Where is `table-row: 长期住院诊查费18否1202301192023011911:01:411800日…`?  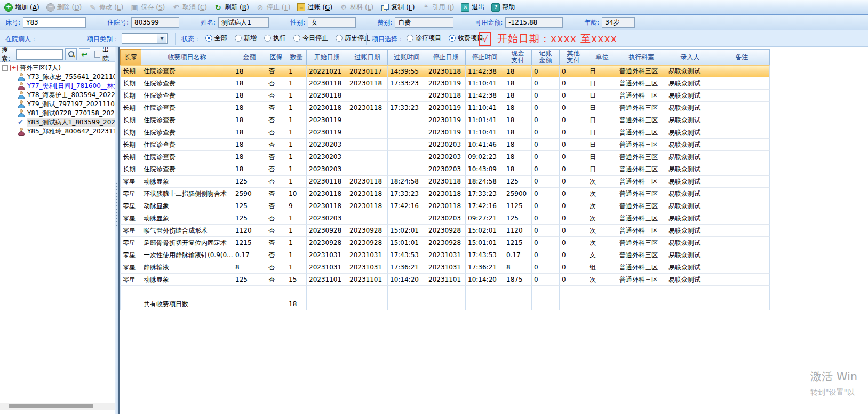 table-row: 长期住院诊查费18否1202301192023011911:01:411800日… is located at coordinates (445, 121).